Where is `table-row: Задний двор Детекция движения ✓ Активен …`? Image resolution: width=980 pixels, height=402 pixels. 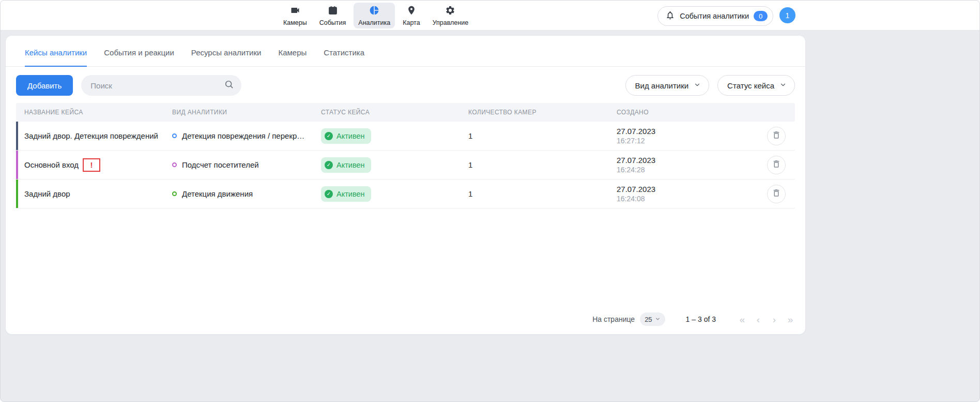
table-row: Задний двор Детекция движения ✓ Активен … is located at coordinates (405, 194).